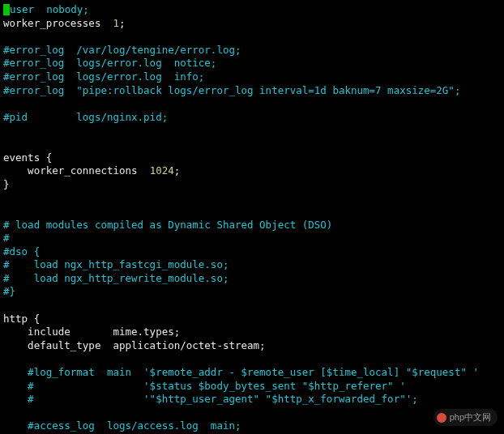  I want to click on code-segment: include mime.types;, so click(92, 332).